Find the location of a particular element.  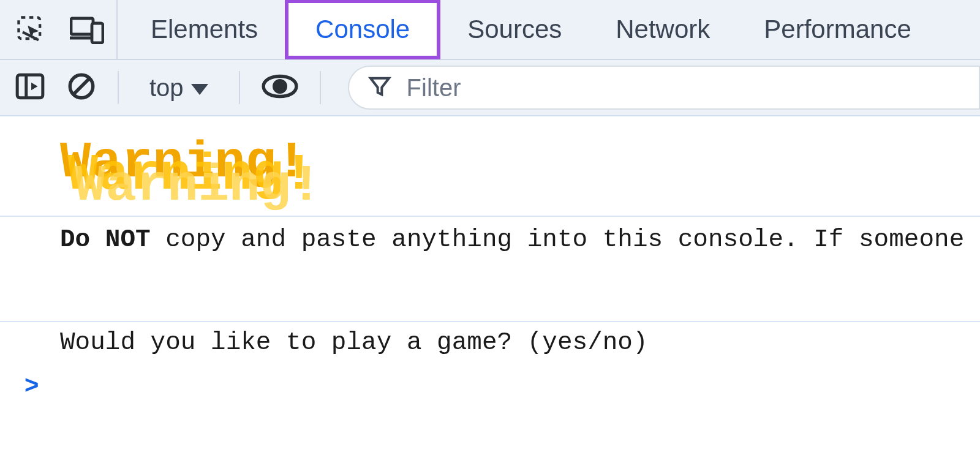

tab-sources: Sources is located at coordinates (514, 29).